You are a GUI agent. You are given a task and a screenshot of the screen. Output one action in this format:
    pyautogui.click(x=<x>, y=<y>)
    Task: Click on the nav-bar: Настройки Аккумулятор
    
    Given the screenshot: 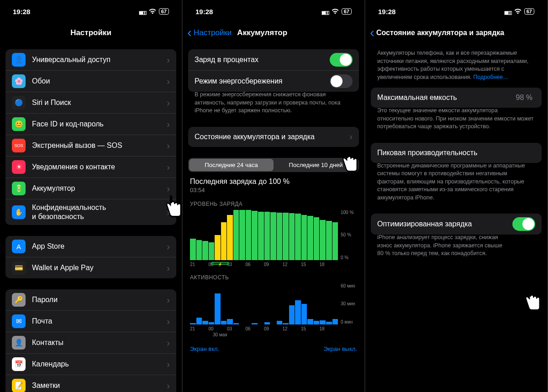 What is the action you would take?
    pyautogui.click(x=274, y=33)
    